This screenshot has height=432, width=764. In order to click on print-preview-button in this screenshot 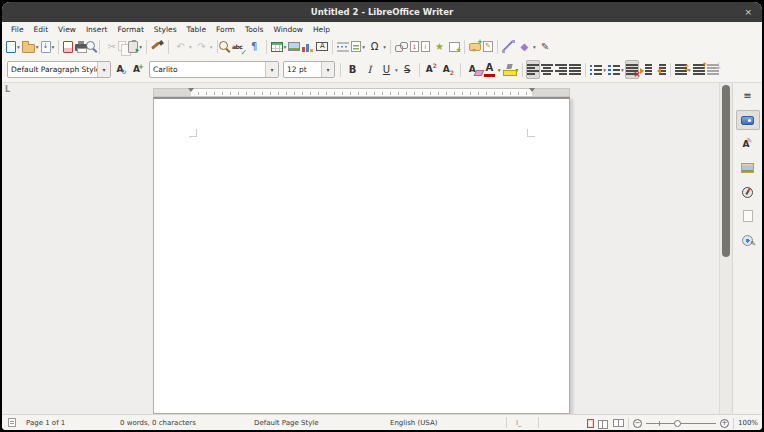, I will do `click(92, 46)`.